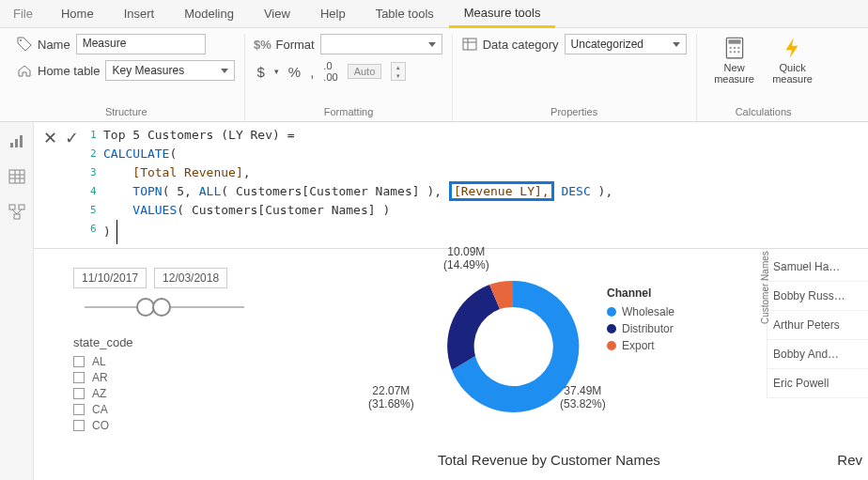 The width and height of the screenshot is (868, 480). I want to click on legend-title: Channel, so click(641, 293).